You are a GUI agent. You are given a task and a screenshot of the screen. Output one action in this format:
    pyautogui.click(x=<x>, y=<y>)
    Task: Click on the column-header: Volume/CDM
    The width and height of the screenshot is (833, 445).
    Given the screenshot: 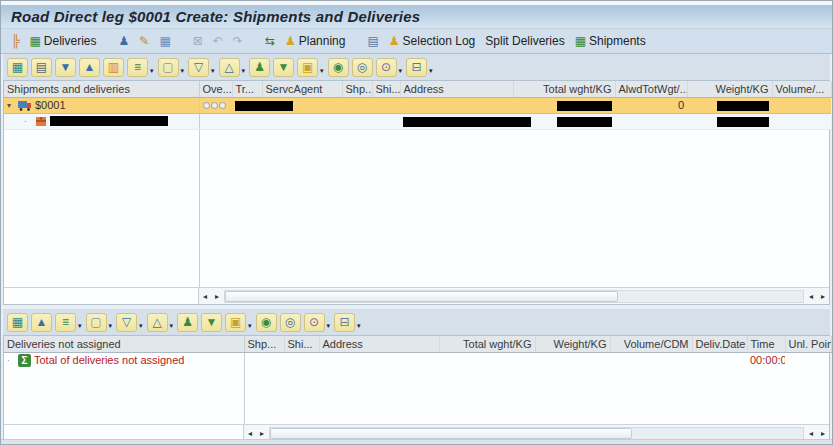 What is the action you would take?
    pyautogui.click(x=651, y=344)
    